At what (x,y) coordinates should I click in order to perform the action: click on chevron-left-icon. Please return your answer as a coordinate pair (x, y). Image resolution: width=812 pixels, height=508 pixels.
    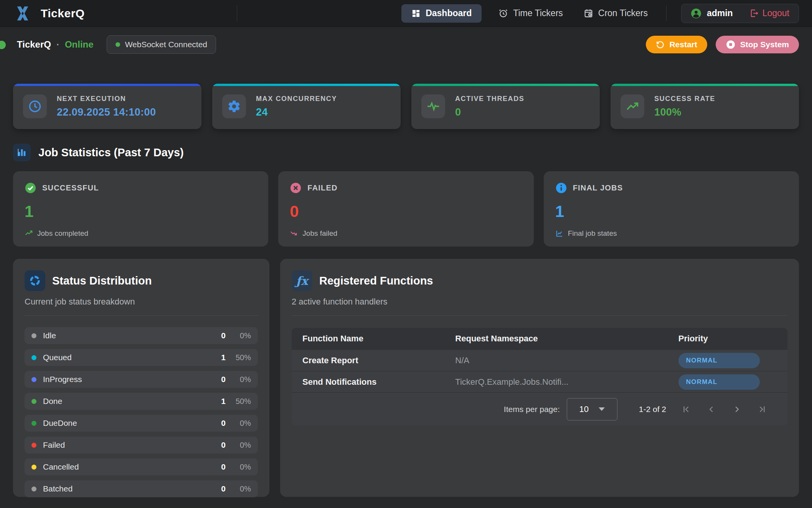
    Looking at the image, I should click on (711, 409).